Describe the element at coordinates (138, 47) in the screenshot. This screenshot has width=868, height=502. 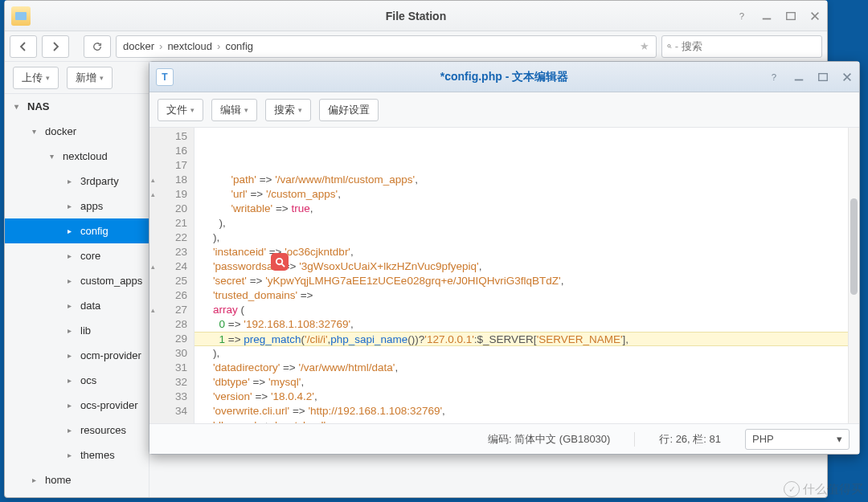
I see `breadcrumb-seg: docker` at that location.